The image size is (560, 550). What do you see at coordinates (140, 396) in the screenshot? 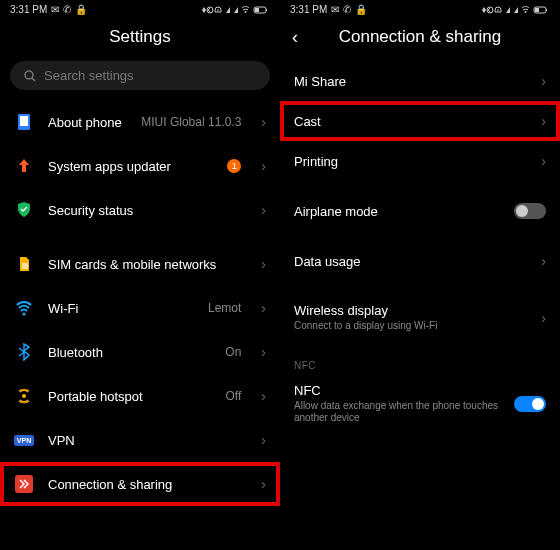
I see `item-portable-hotspot: Portable hotspot Off ›` at bounding box center [140, 396].